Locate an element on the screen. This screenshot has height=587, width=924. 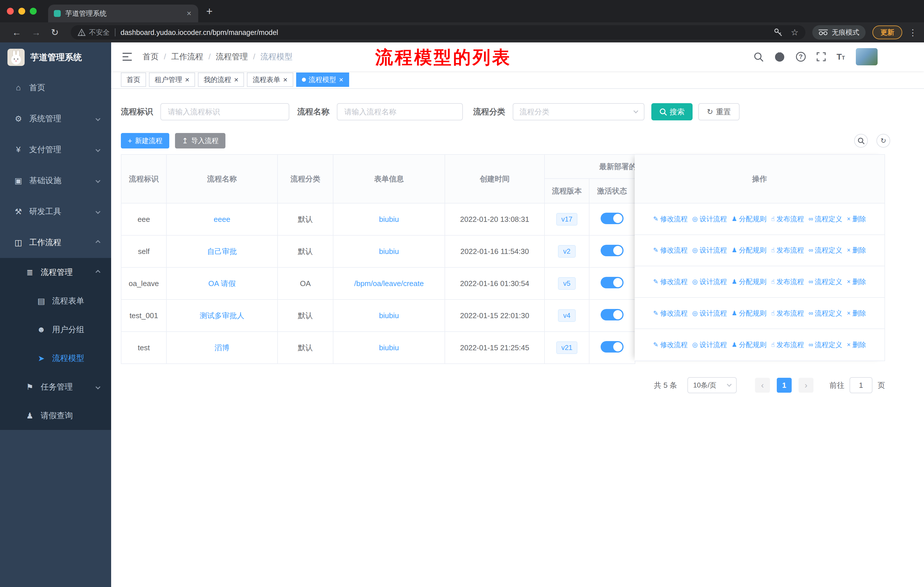
page-1-button: 1 is located at coordinates (784, 385).